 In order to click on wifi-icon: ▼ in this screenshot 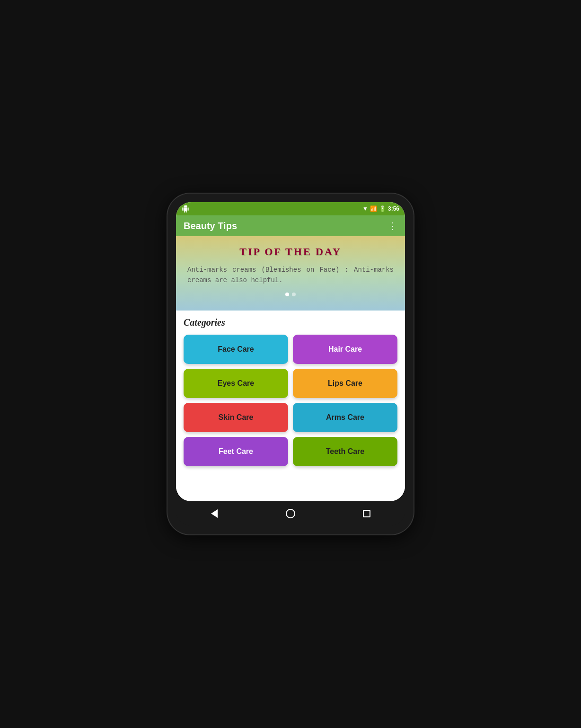, I will do `click(365, 209)`.